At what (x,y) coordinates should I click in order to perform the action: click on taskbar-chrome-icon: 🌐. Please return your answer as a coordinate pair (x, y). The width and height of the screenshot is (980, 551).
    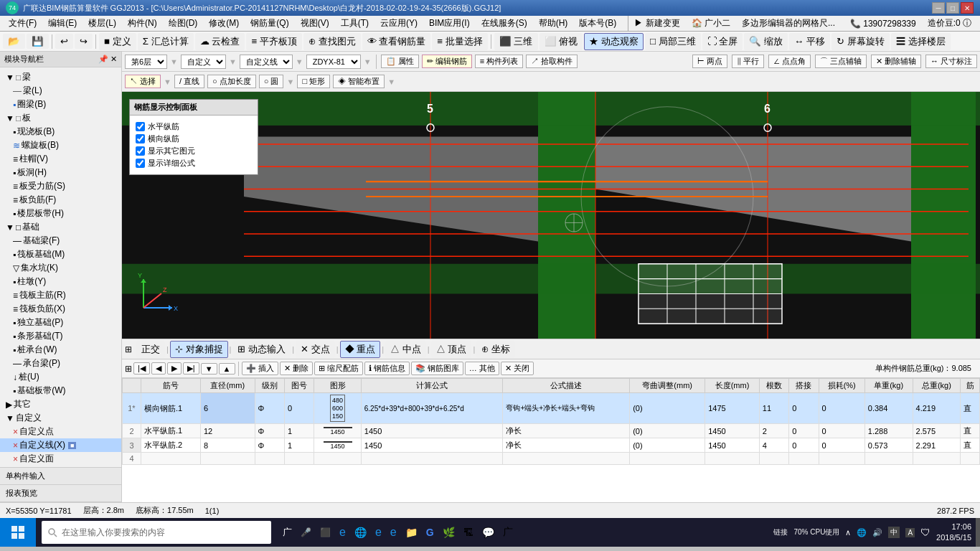
    Looking at the image, I should click on (360, 532).